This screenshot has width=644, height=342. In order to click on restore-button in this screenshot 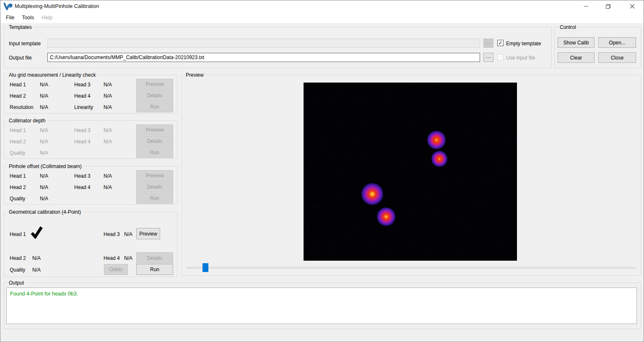, I will do `click(608, 6)`.